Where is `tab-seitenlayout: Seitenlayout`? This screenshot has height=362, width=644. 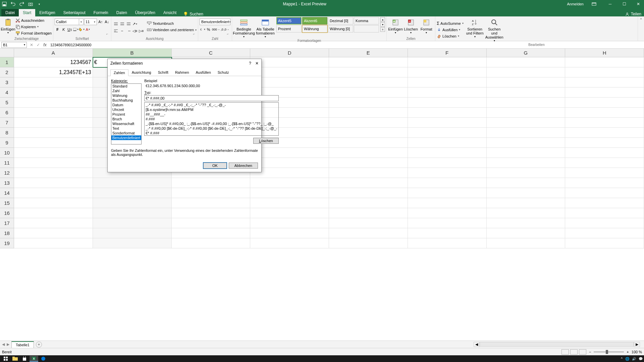 tab-seitenlayout: Seitenlayout is located at coordinates (74, 13).